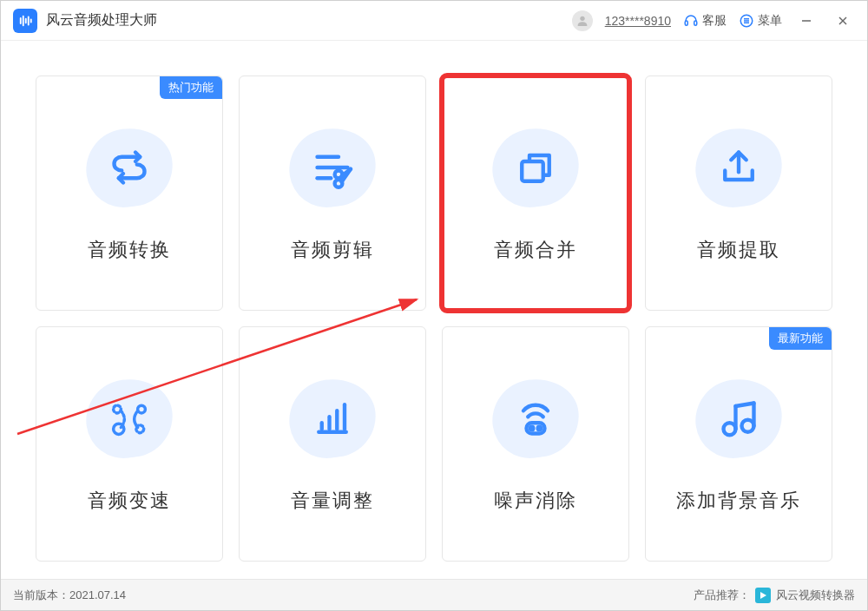  What do you see at coordinates (434, 595) in the screenshot?
I see `footer: 当前版本： 2021.07.14 产品推荐： 风云视频转换器` at bounding box center [434, 595].